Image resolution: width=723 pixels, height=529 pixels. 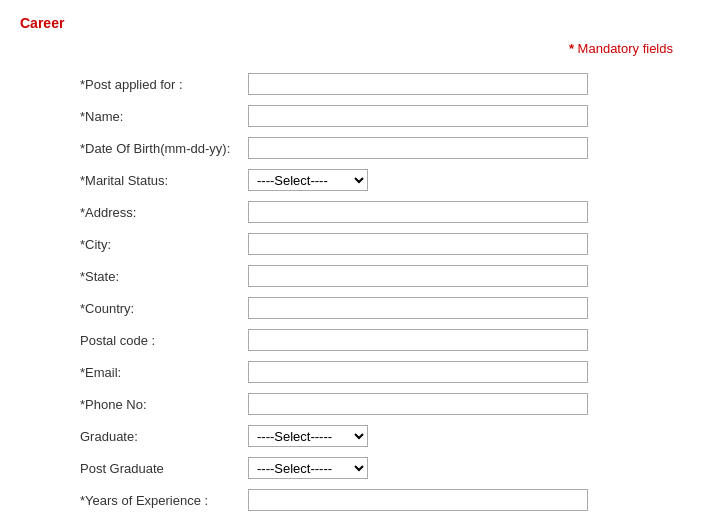 I want to click on field-label-state: *State:, so click(x=100, y=276).